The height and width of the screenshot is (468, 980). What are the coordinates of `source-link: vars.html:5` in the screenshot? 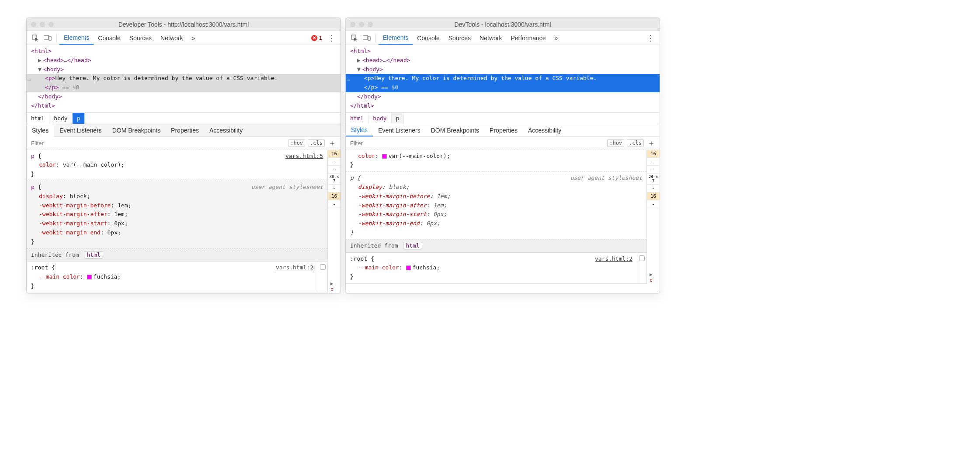 It's located at (304, 157).